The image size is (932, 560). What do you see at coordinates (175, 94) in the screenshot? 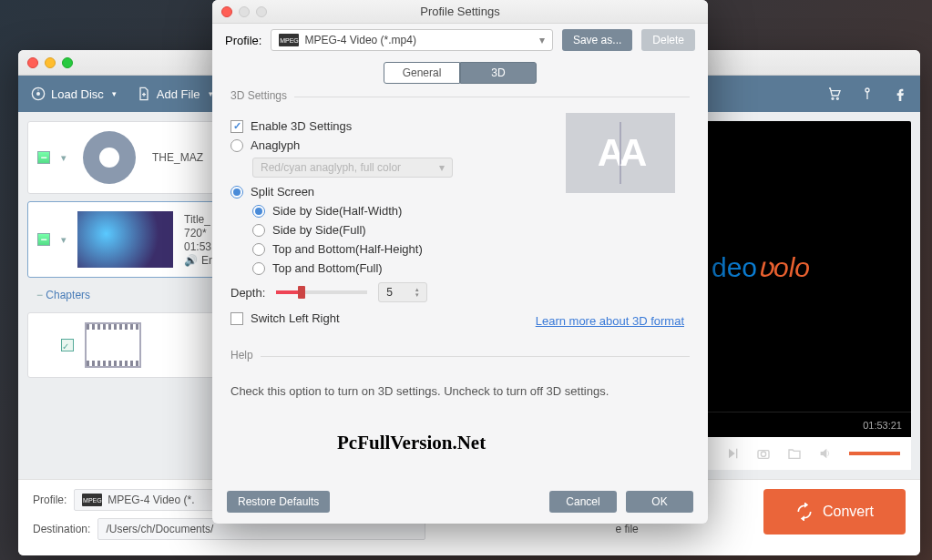
I see `add-file-button: Add File▾` at bounding box center [175, 94].